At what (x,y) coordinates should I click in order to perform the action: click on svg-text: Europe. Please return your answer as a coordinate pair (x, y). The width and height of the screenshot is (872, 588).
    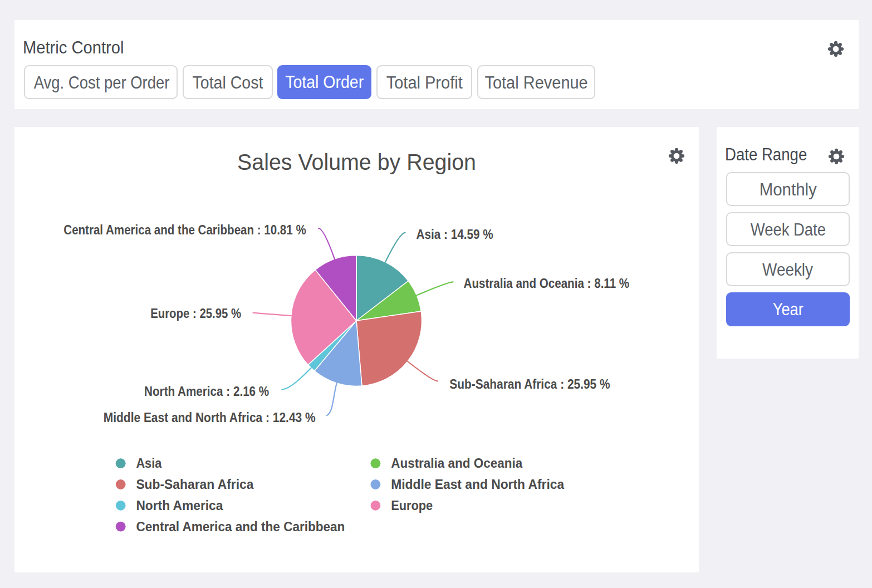
    Looking at the image, I should click on (412, 506).